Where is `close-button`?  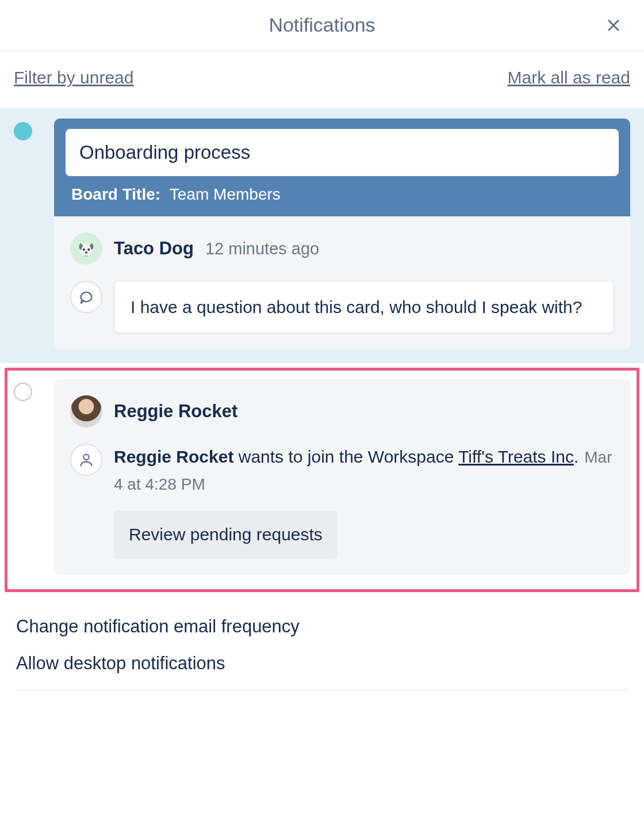 close-button is located at coordinates (614, 25).